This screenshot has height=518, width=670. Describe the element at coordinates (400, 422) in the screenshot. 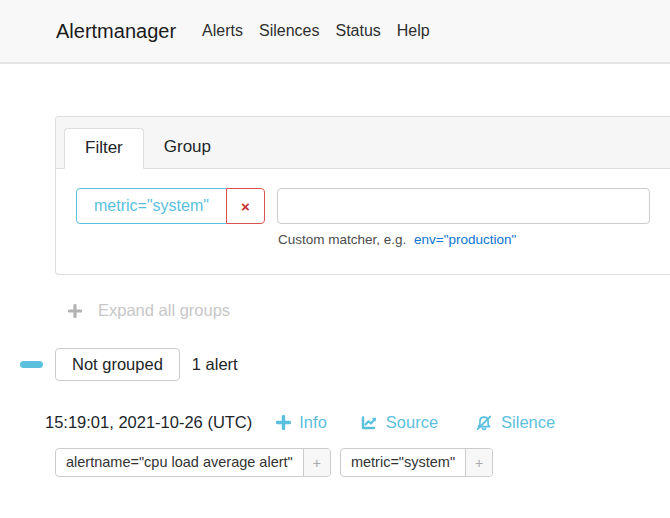

I see `alert-source-link: Source` at that location.